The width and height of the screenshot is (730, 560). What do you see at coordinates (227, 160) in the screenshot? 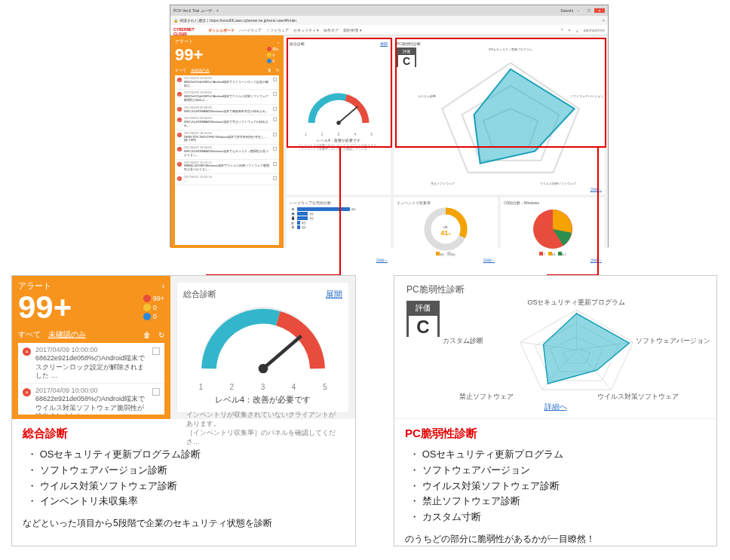
I see `alert-list: × 2017/04/09 10:00:0068622e921de058%のAnd…` at bounding box center [227, 160].